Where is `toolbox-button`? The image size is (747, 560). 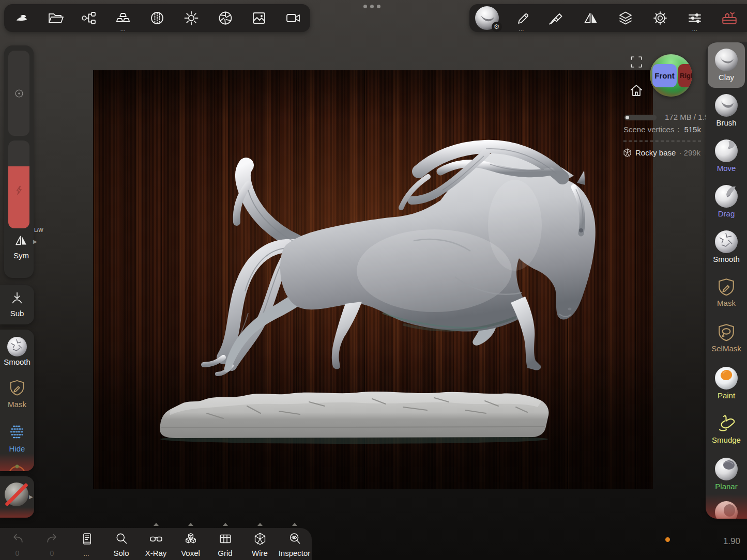
toolbox-button is located at coordinates (730, 18).